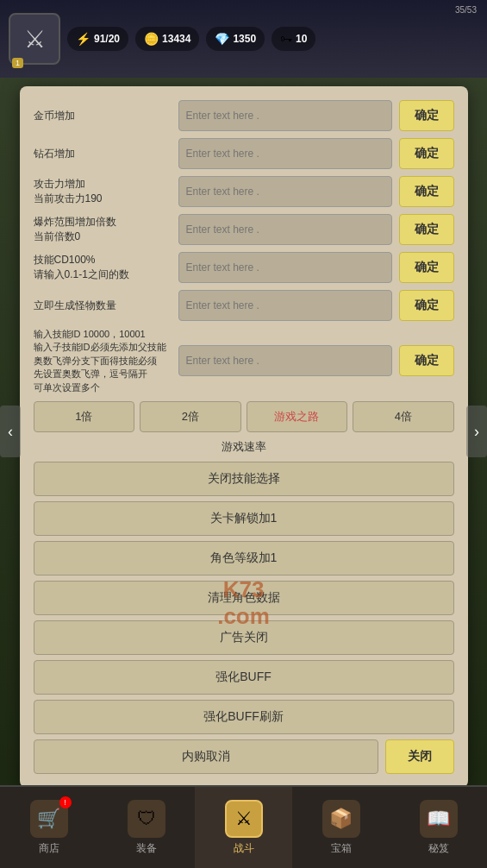 This screenshot has width=487, height=868. Describe the element at coordinates (465, 10) in the screenshot. I see `progress-text: 35/53` at that location.